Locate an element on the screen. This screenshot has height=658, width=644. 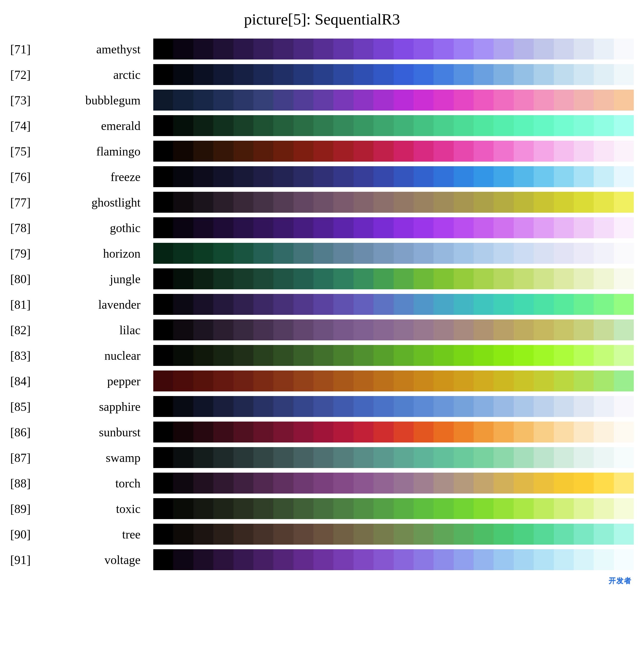
colormap-row: [73]bubblegum is located at coordinates (322, 100).